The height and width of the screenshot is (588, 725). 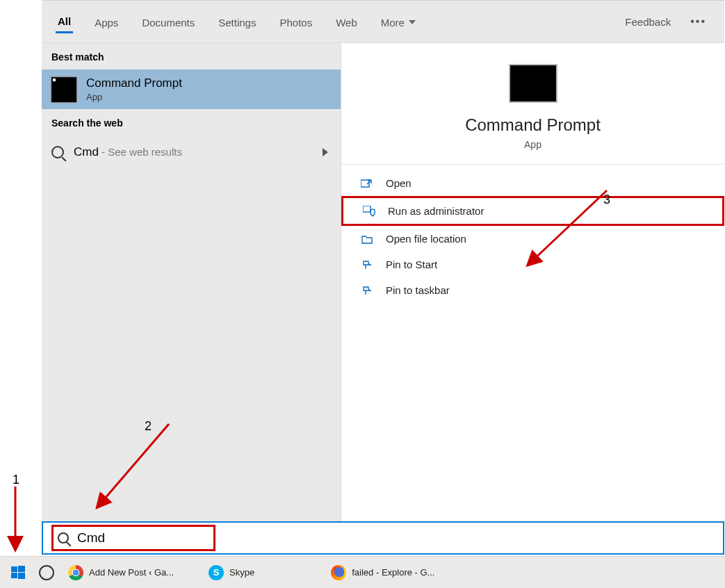 What do you see at coordinates (532, 125) in the screenshot?
I see `preview-title: Command Prompt` at bounding box center [532, 125].